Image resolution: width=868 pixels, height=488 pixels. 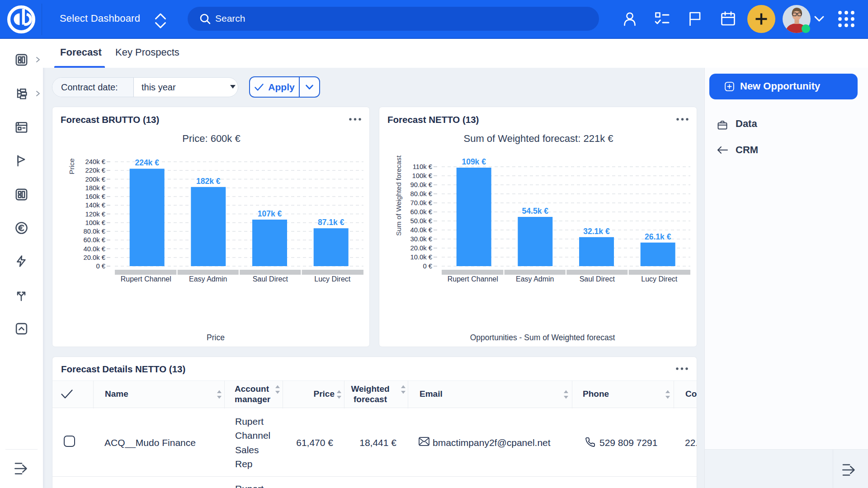 What do you see at coordinates (421, 221) in the screenshot?
I see `svg-text: 50.0k €` at bounding box center [421, 221].